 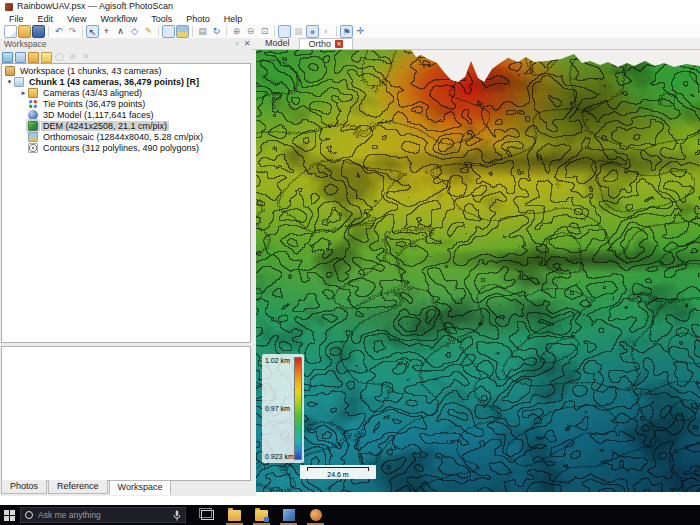 What do you see at coordinates (33, 93) in the screenshot?
I see `cameras-icon` at bounding box center [33, 93].